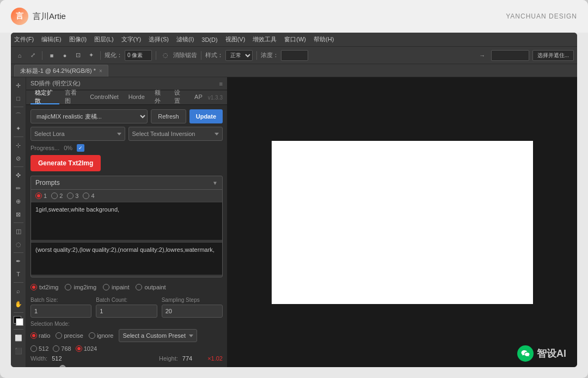 This screenshot has height=378, width=588. Describe the element at coordinates (19, 231) in the screenshot. I see `gradient-tool: ◫` at that location.